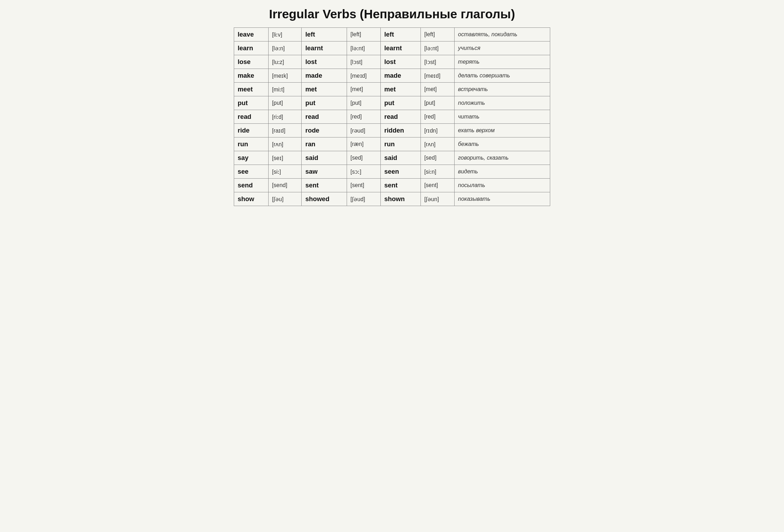 This screenshot has width=784, height=532. What do you see at coordinates (324, 199) in the screenshot?
I see `v2-cell: showed` at bounding box center [324, 199].